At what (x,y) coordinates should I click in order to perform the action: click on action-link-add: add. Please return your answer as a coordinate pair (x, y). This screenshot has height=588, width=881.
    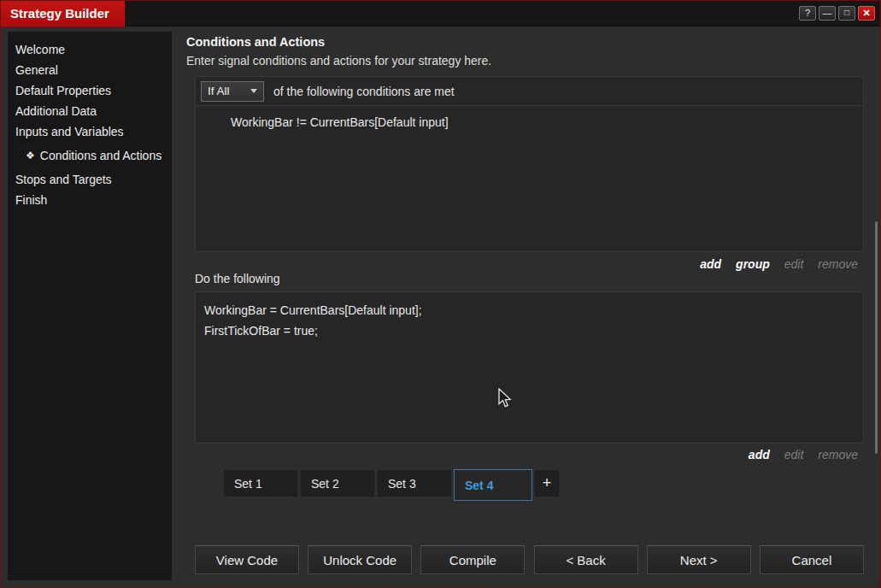
    Looking at the image, I should click on (759, 455).